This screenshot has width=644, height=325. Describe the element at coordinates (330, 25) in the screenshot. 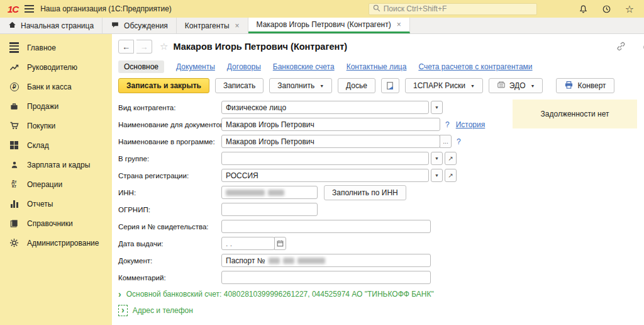

I see `tab-contractor-card: Макаров Игорь Петрович (Контрагент) ×` at that location.